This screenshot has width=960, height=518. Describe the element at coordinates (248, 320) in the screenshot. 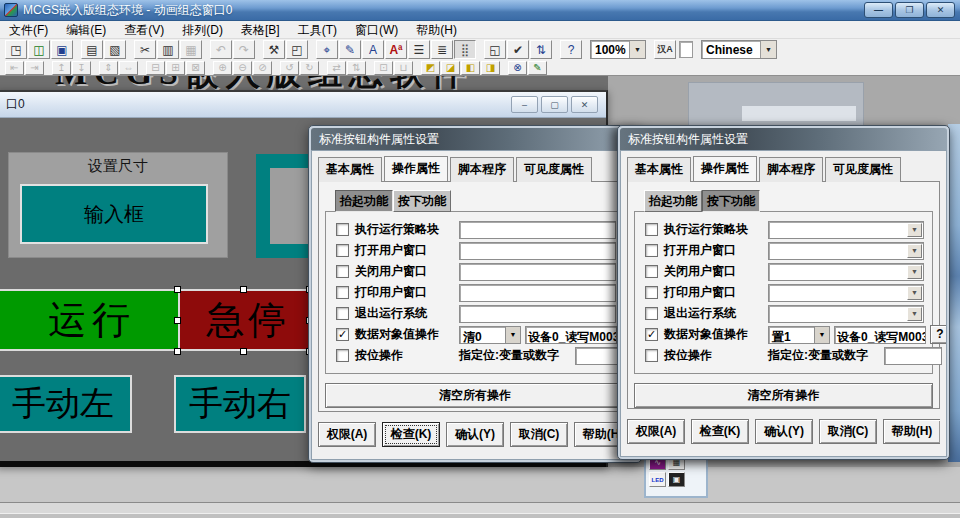

I see `estop-button-object: 急停` at that location.